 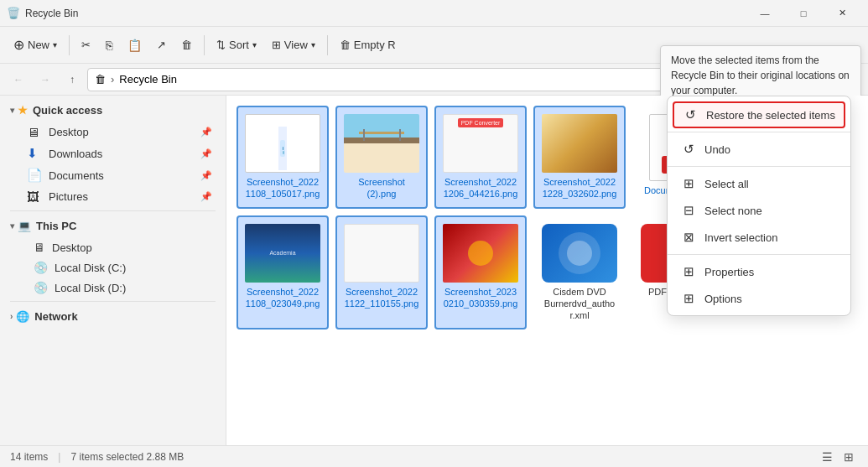 I want to click on sidebar-quick-access: ▾ ★ Quick access, so click(x=112, y=111).